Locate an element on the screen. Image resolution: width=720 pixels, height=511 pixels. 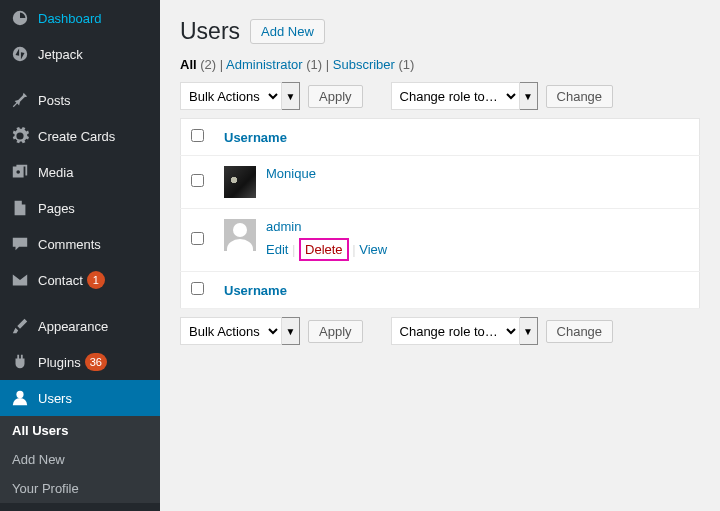
sidebar-label: Jetpack is located at coordinates (60, 54).